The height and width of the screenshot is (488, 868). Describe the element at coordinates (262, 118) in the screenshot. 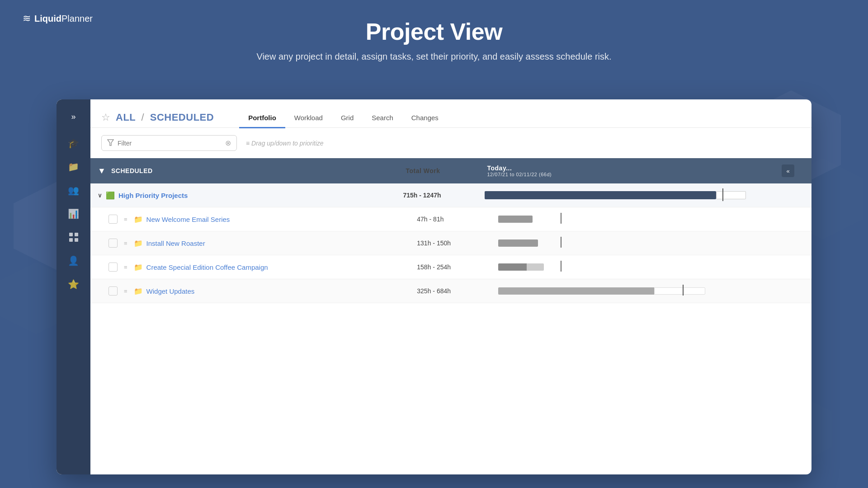

I see `tab-portfolio: Portfolio` at that location.